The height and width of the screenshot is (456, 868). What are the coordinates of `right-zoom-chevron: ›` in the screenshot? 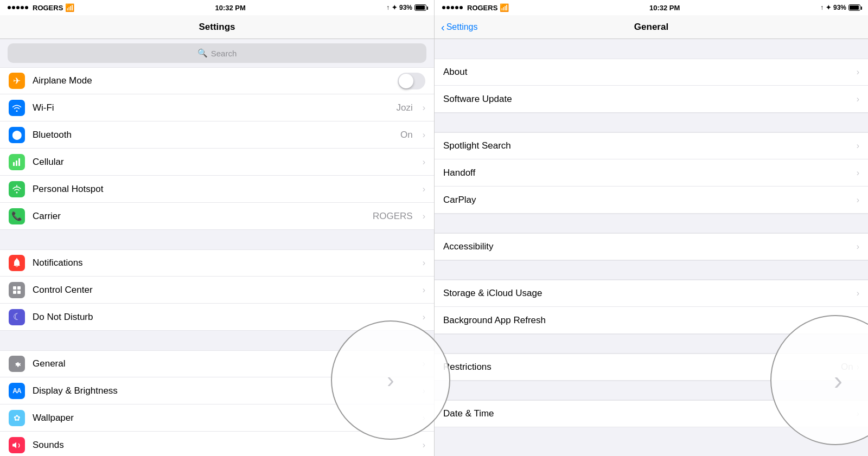 It's located at (838, 381).